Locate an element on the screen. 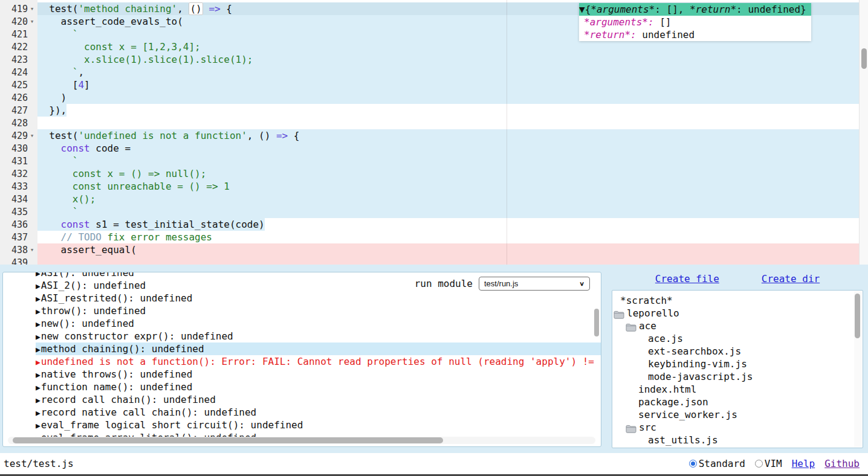 Image resolution: width=868 pixels, height=476 pixels. tooltip-header-token: { is located at coordinates (588, 10).